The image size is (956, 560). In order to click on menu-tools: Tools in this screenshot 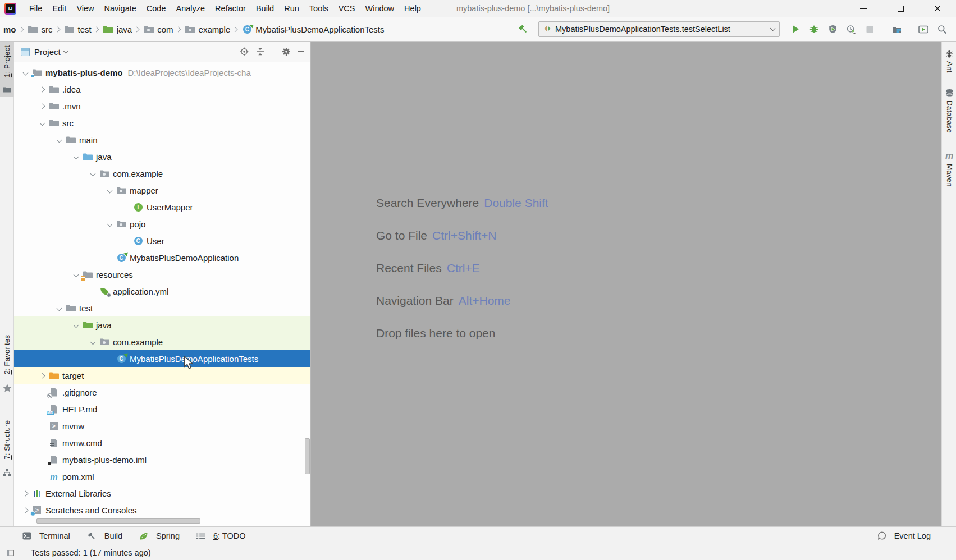, I will do `click(319, 8)`.